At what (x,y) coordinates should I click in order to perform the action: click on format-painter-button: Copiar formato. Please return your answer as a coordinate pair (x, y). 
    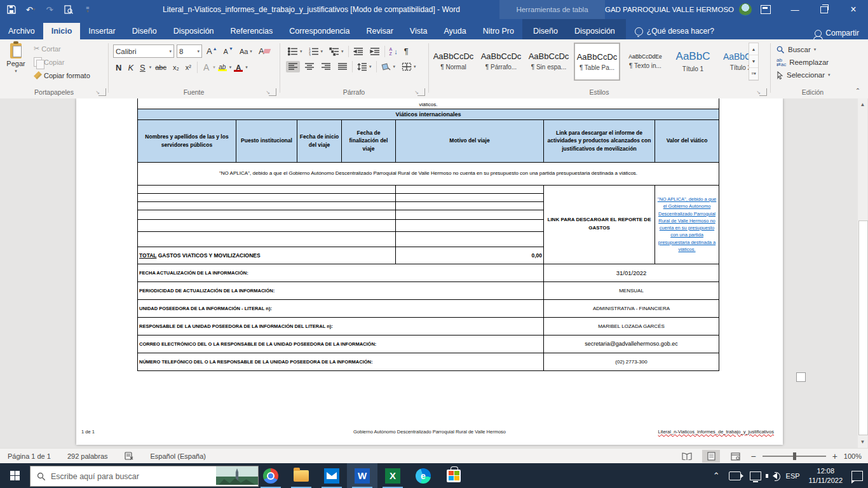
    Looking at the image, I should click on (62, 75).